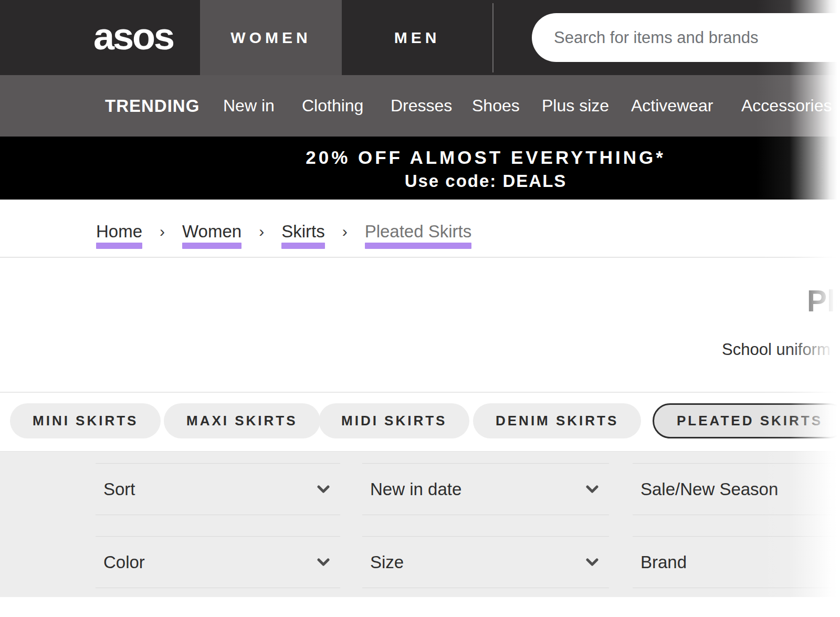 The width and height of the screenshot is (840, 617). What do you see at coordinates (420, 181) in the screenshot?
I see `promo-code: Use code: DEALS` at bounding box center [420, 181].